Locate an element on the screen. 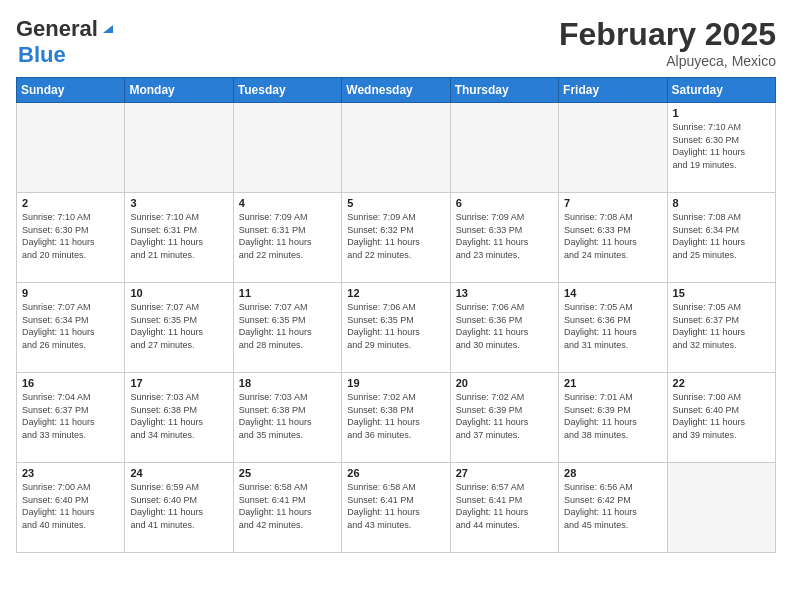 Image resolution: width=792 pixels, height=612 pixels. day-number: 23 is located at coordinates (70, 473).